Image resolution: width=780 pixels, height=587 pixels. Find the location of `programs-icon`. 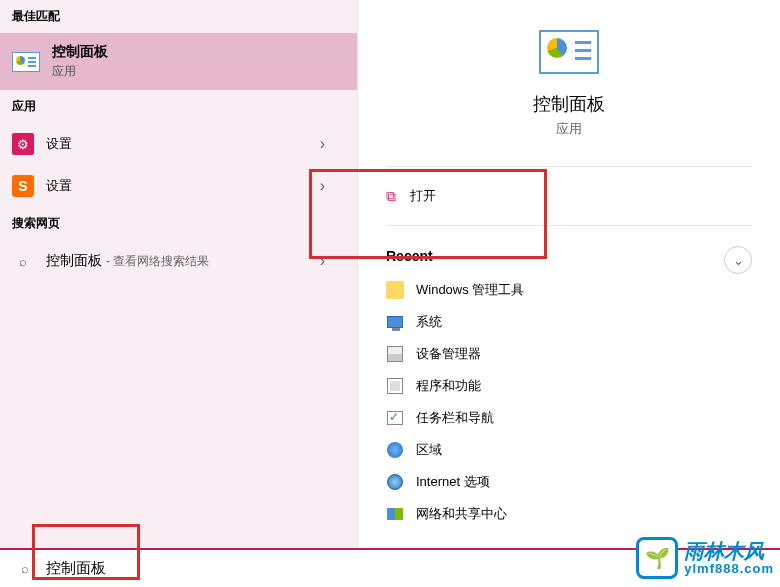

programs-icon is located at coordinates (395, 386).